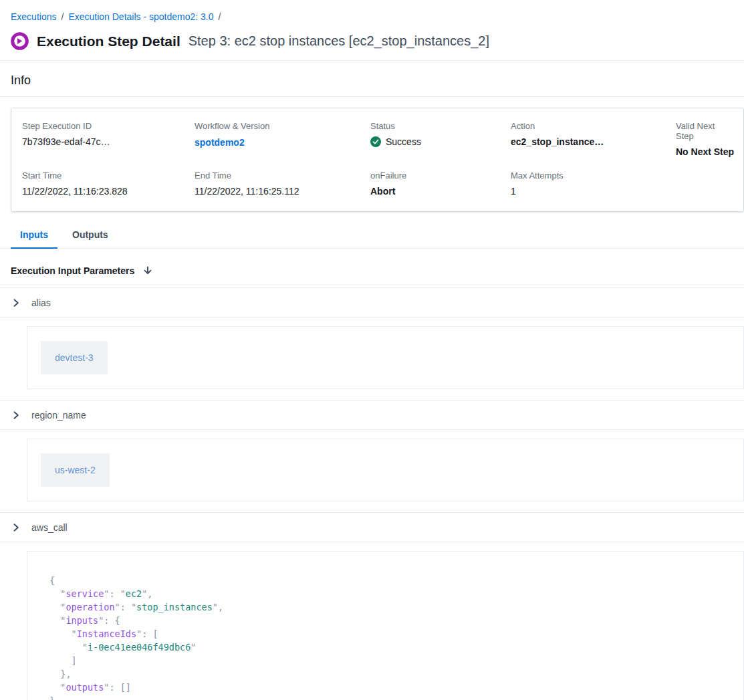 This screenshot has width=744, height=700. Describe the element at coordinates (594, 191) in the screenshot. I see `field-value: 1` at that location.